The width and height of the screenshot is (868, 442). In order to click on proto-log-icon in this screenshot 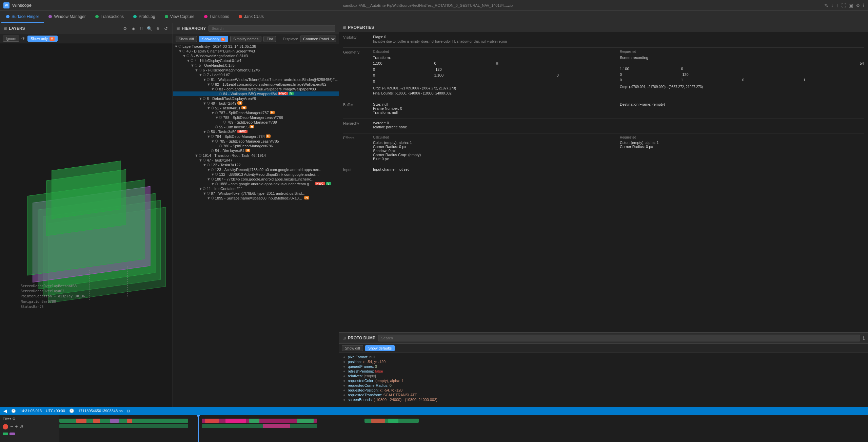, I will do `click(135, 17)`.